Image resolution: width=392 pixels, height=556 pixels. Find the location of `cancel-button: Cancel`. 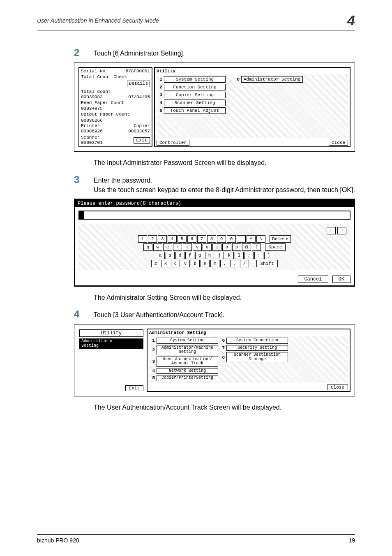

cancel-button: Cancel is located at coordinates (313, 279).